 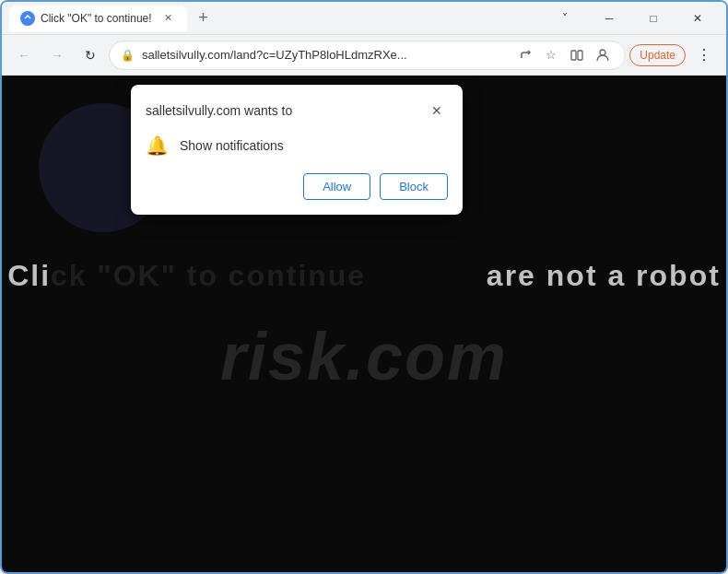 I want to click on navigation-bar: ← → ↻ 🔒 salletsilvully.com/land?c=UZyThP…, so click(x=364, y=55).